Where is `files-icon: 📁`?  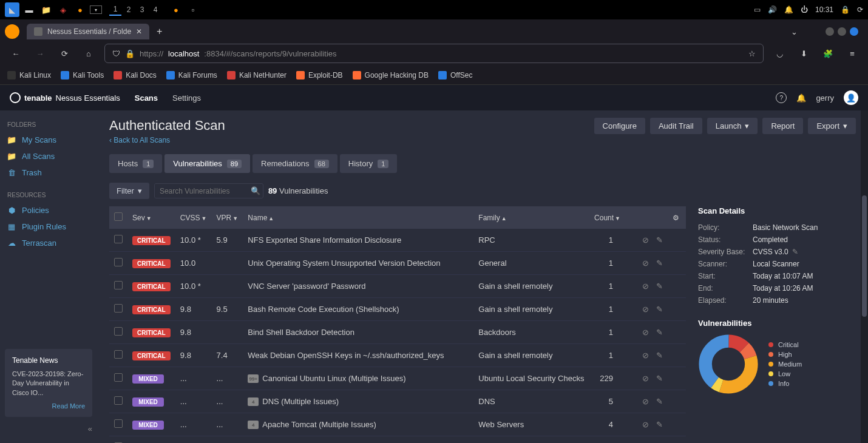 files-icon: 📁 is located at coordinates (46, 10).